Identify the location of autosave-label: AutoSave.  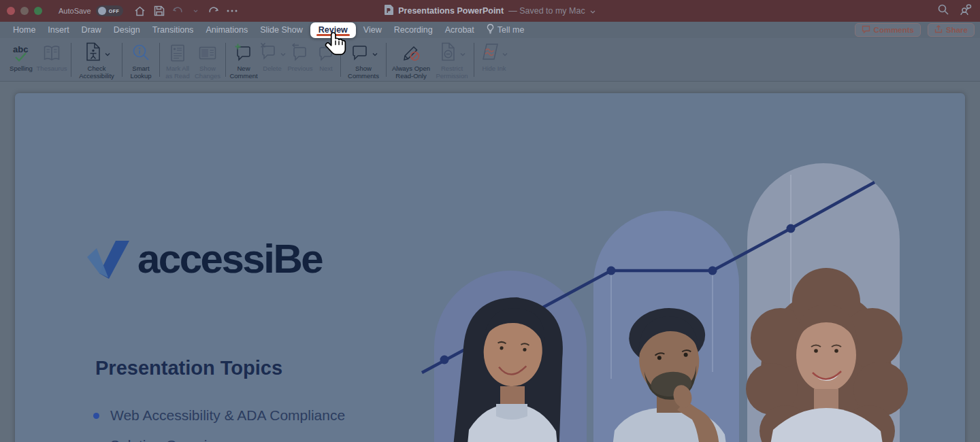
(75, 11).